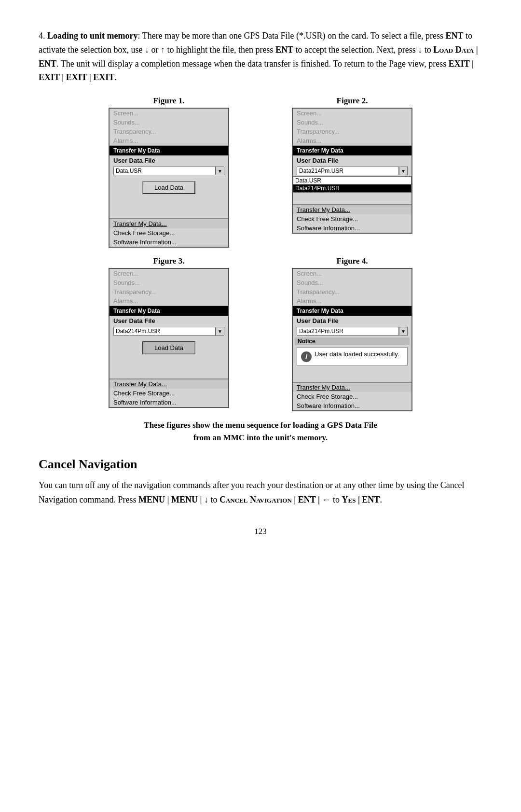 The width and height of the screenshot is (521, 812). What do you see at coordinates (169, 338) in the screenshot?
I see `figure-3-menu: Screen... Sounds... Transparency... Alar…` at bounding box center [169, 338].